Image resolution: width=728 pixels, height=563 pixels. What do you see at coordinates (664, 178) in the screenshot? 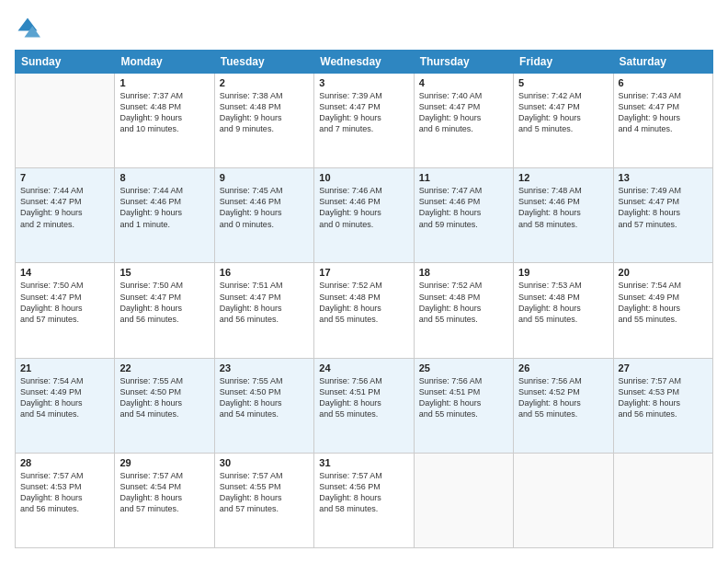
I see `day-number: 13` at bounding box center [664, 178].